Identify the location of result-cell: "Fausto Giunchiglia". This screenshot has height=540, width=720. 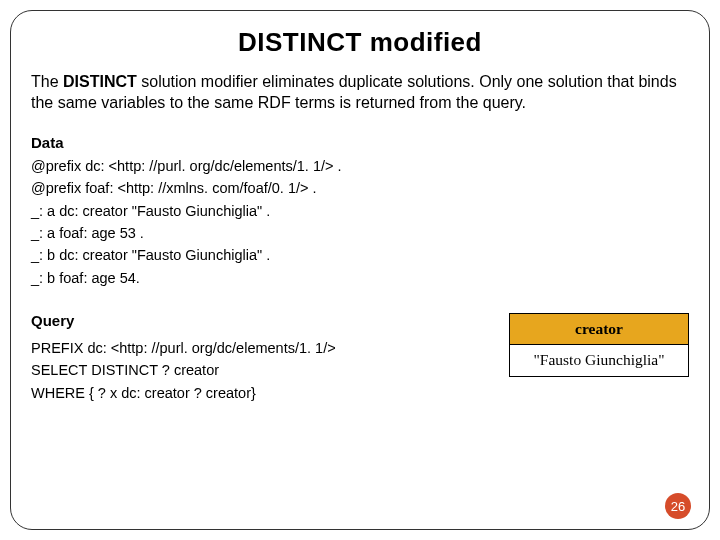
(600, 361).